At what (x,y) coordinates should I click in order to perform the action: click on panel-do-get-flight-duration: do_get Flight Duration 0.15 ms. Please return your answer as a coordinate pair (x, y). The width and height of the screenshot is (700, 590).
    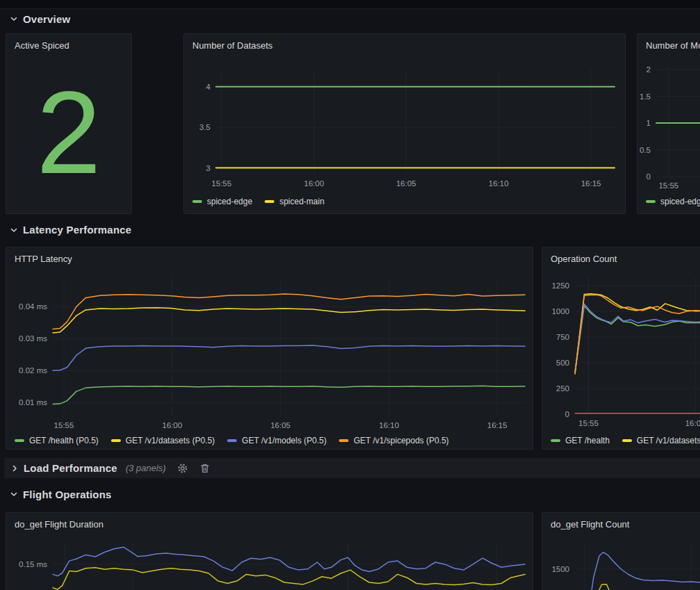
    Looking at the image, I should click on (269, 551).